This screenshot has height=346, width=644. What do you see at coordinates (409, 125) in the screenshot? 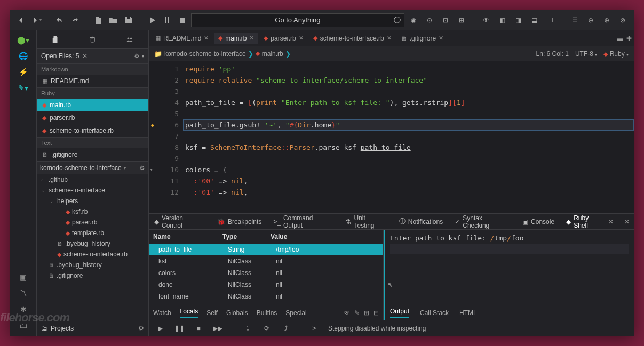
I see `code-line: path_to_file.gsub! '~', "#{Dir.home}"` at bounding box center [409, 125].